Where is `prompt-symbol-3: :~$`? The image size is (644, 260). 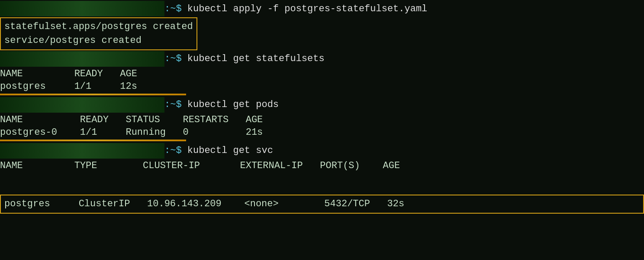
prompt-symbol-3: :~$ is located at coordinates (176, 105).